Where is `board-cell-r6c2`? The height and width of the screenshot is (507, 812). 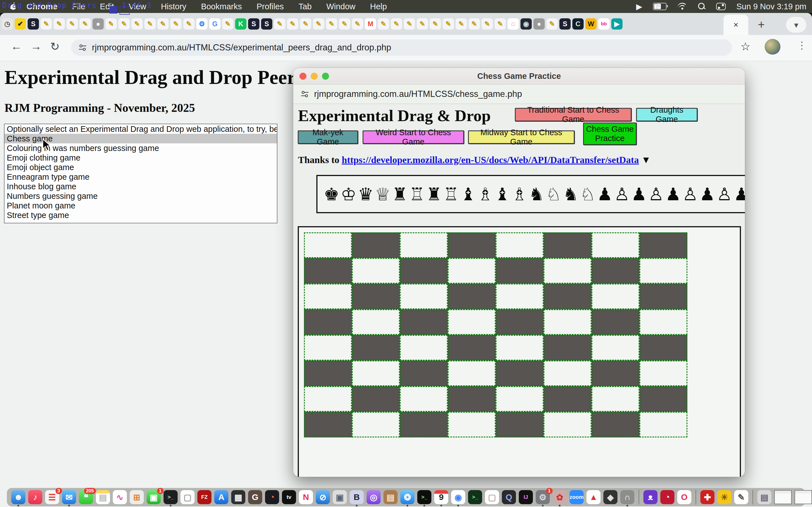
board-cell-r6c2 is located at coordinates (376, 374).